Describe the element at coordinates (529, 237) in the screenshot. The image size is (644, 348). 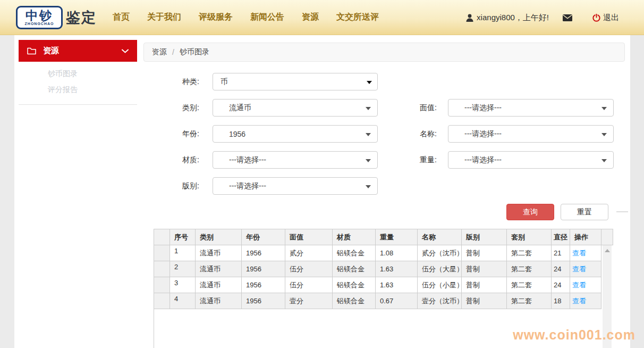
I see `column-header: 套别` at that location.